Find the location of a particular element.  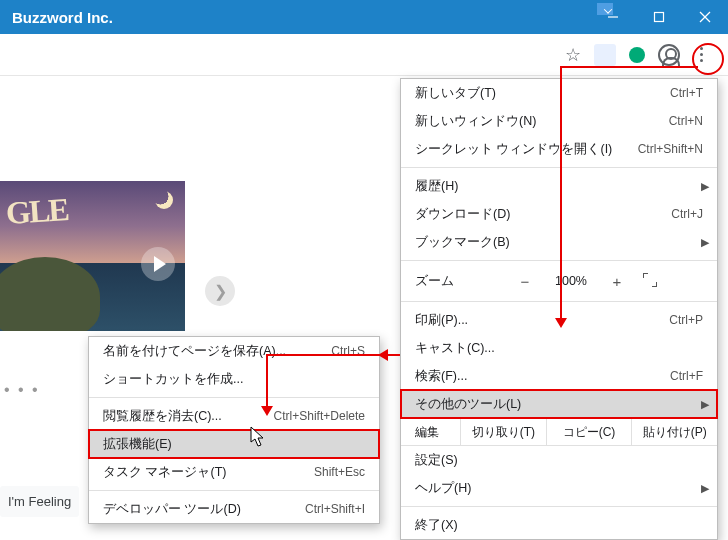

close-button is located at coordinates (705, 17).